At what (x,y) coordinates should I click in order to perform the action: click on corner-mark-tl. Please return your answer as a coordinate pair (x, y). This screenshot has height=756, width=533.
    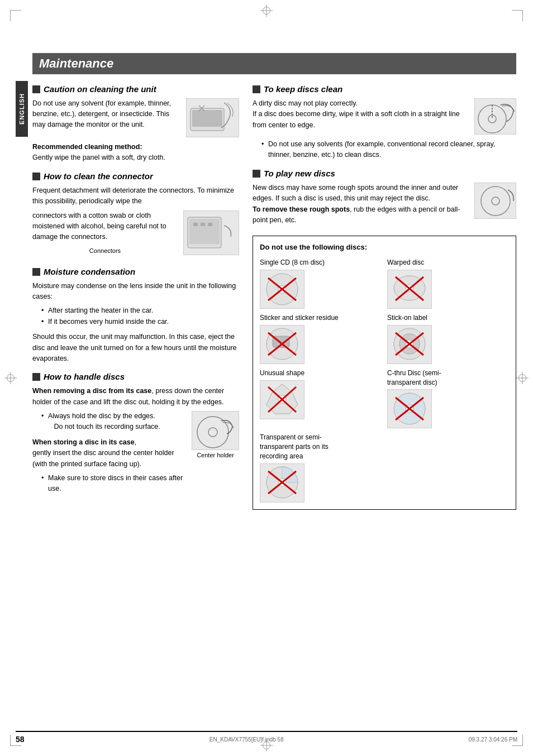
    Looking at the image, I should click on (16, 16).